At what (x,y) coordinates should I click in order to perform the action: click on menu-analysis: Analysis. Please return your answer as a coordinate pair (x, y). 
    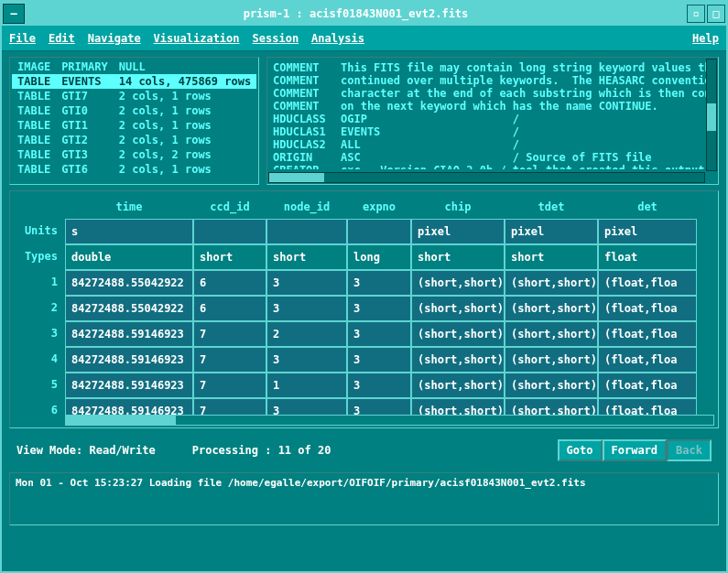
    Looking at the image, I should click on (338, 38).